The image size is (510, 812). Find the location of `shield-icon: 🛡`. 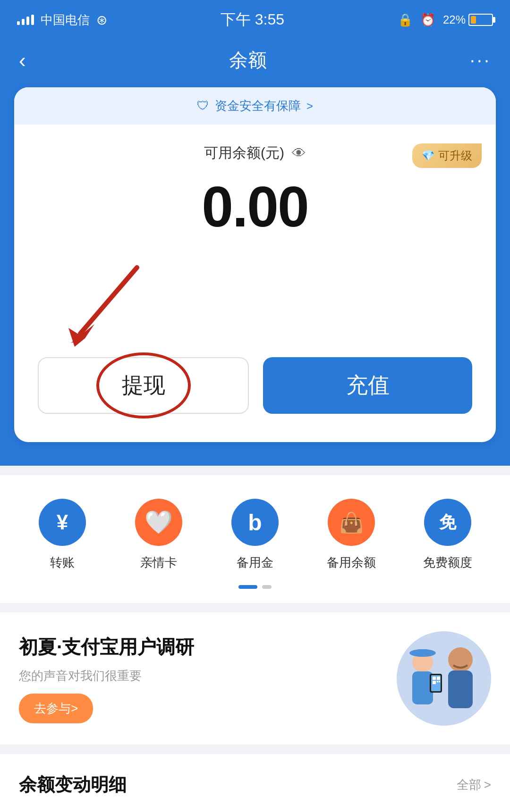

shield-icon: 🛡 is located at coordinates (203, 106).